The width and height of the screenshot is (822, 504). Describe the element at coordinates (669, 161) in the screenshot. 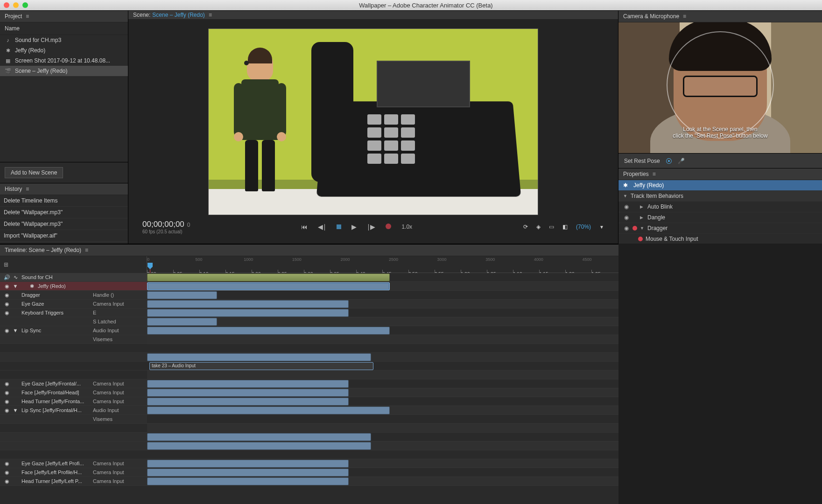

I see `webcam-icon: ⦿` at that location.